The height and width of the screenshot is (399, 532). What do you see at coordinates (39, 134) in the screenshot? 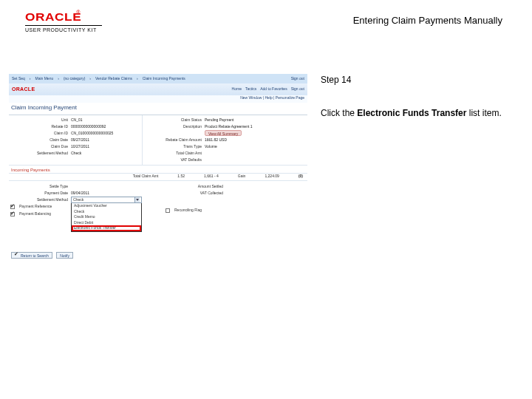
I see `claimid-label: Claim ID` at bounding box center [39, 134].